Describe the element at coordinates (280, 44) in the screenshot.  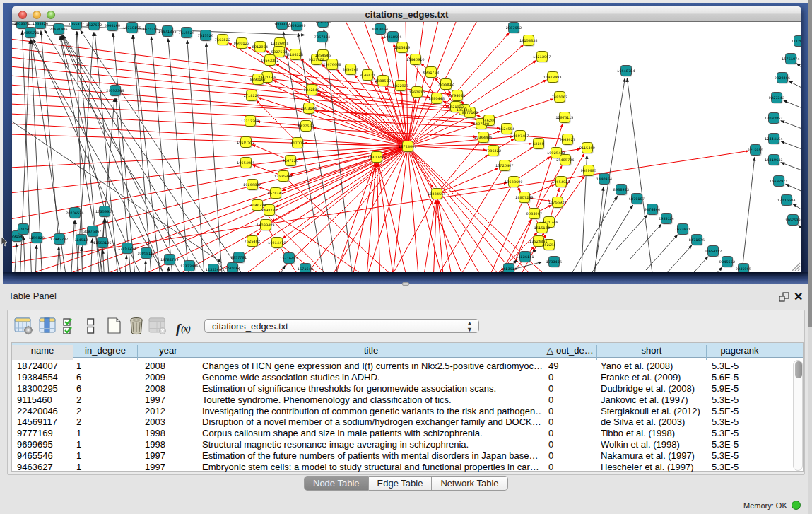
I see `svg-text: 13226058` at that location.